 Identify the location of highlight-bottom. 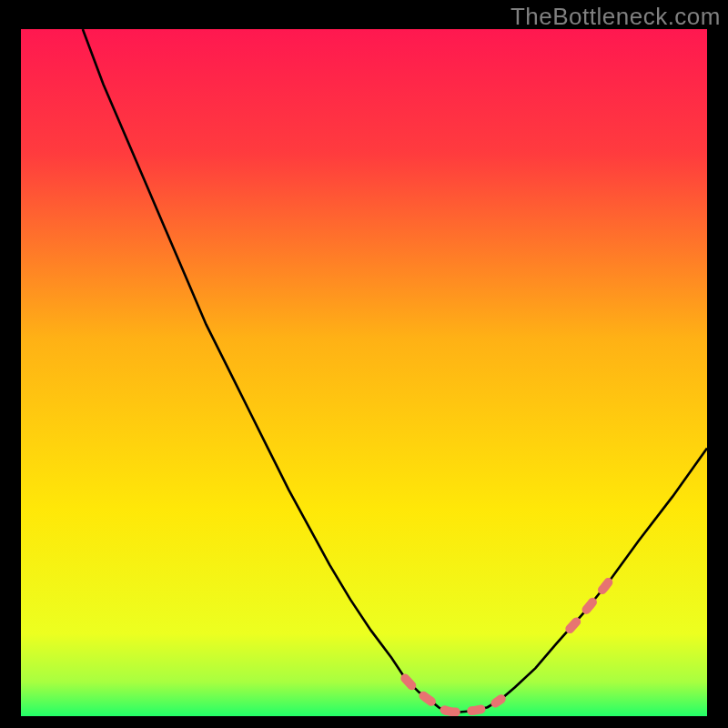
(473, 705).